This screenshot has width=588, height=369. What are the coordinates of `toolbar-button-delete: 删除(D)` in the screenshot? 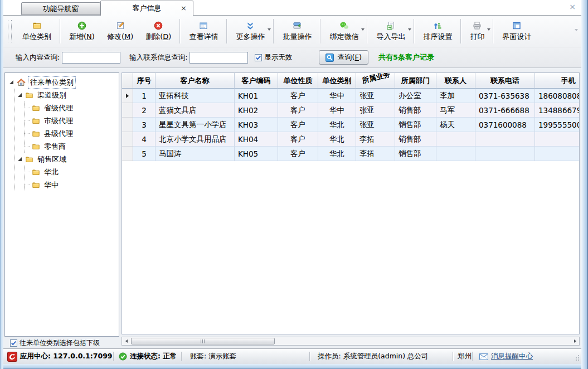 It's located at (158, 31).